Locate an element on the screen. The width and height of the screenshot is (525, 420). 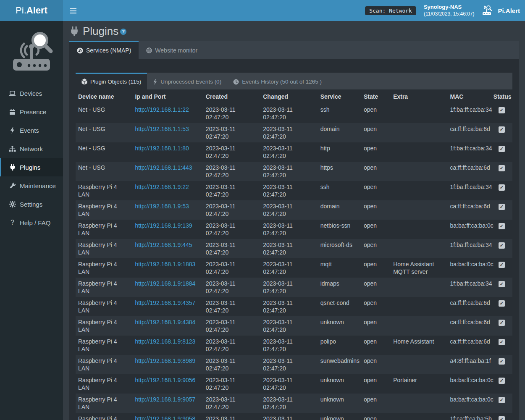
ip-port-link: http://192.168.1.9:8123 is located at coordinates (165, 341).